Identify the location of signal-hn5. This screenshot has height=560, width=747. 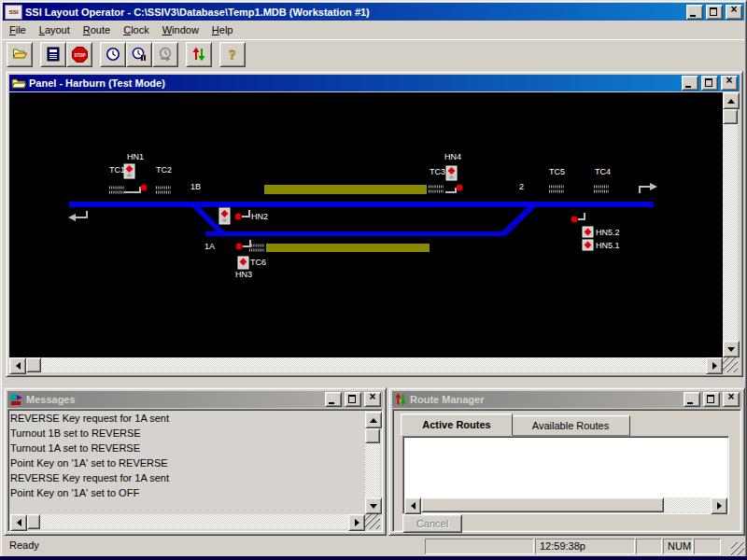
(579, 218).